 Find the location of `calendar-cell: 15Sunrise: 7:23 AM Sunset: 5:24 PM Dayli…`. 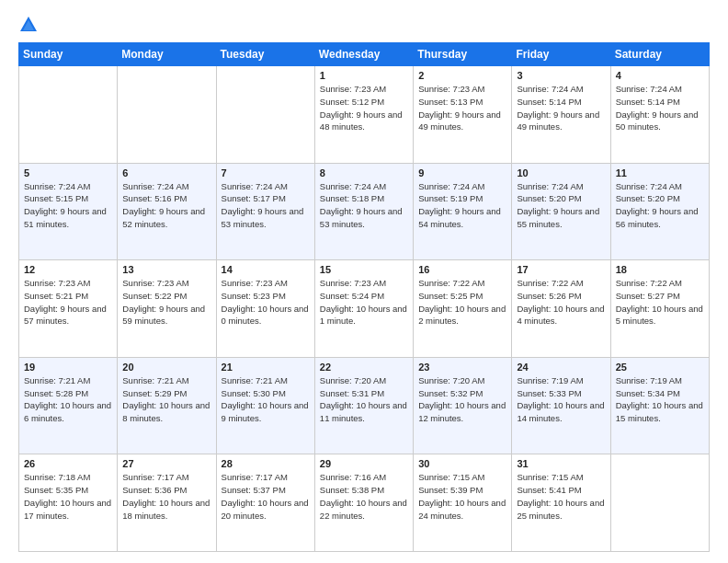

calendar-cell: 15Sunrise: 7:23 AM Sunset: 5:24 PM Dayli… is located at coordinates (364, 309).